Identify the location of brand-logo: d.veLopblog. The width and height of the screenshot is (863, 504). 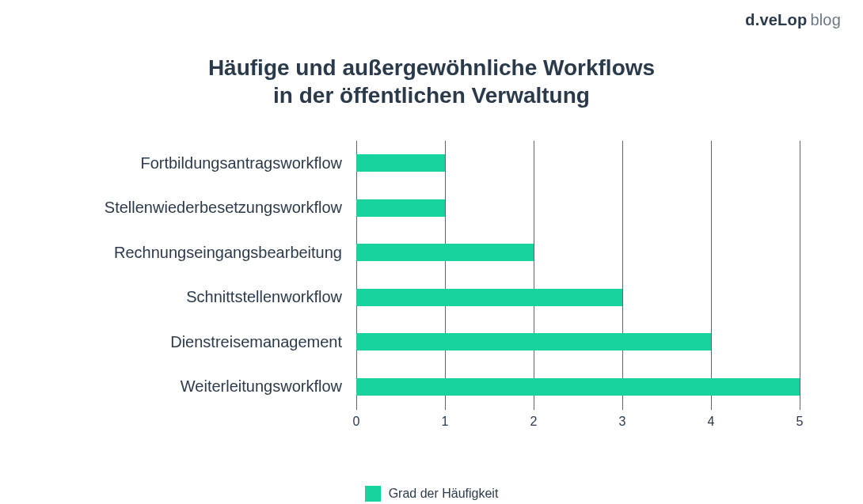
(793, 21).